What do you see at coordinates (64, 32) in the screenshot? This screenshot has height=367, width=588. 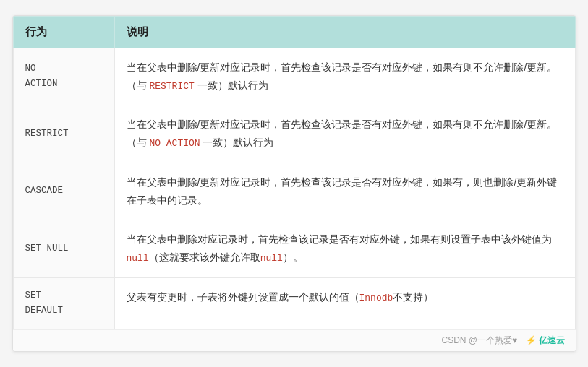 I see `header-action: 行为` at bounding box center [64, 32].